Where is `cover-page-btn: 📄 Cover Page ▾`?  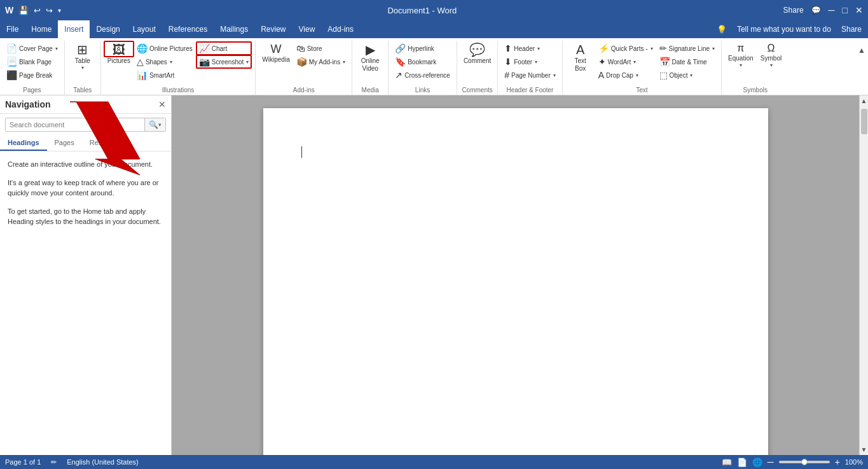
cover-page-btn: 📄 Cover Page ▾ is located at coordinates (32, 48).